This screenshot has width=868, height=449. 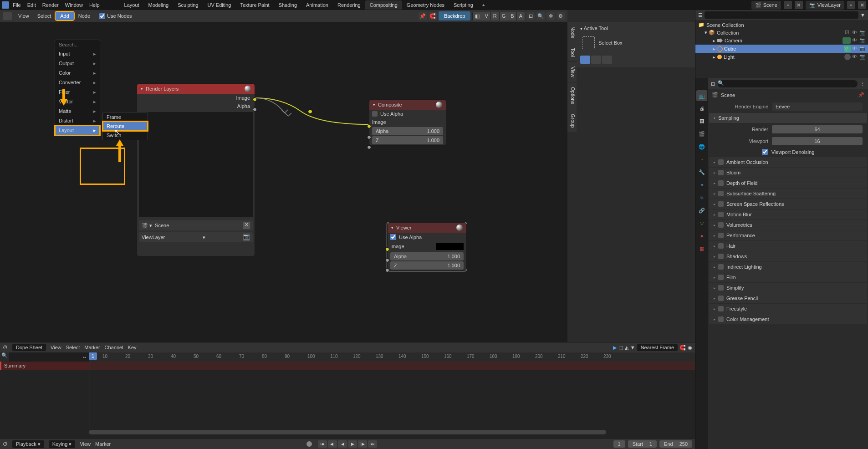 I want to click on node-header: ▾Viewer, so click(x=427, y=228).